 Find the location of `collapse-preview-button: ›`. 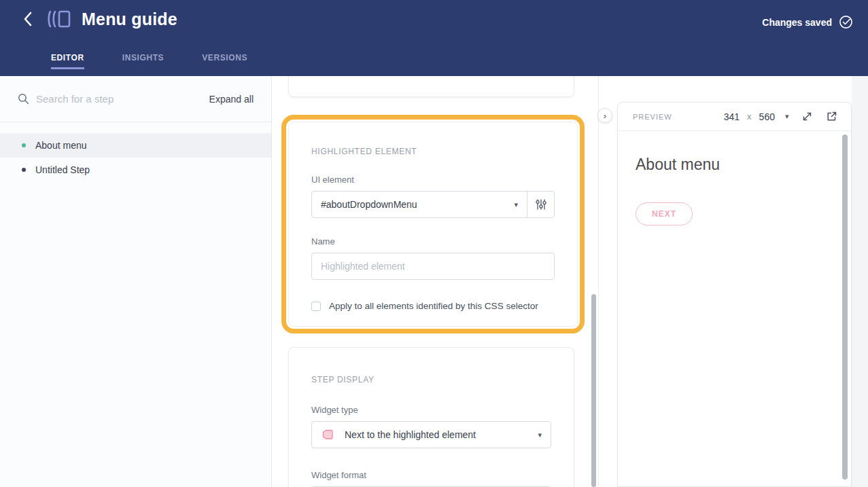

collapse-preview-button: › is located at coordinates (605, 115).